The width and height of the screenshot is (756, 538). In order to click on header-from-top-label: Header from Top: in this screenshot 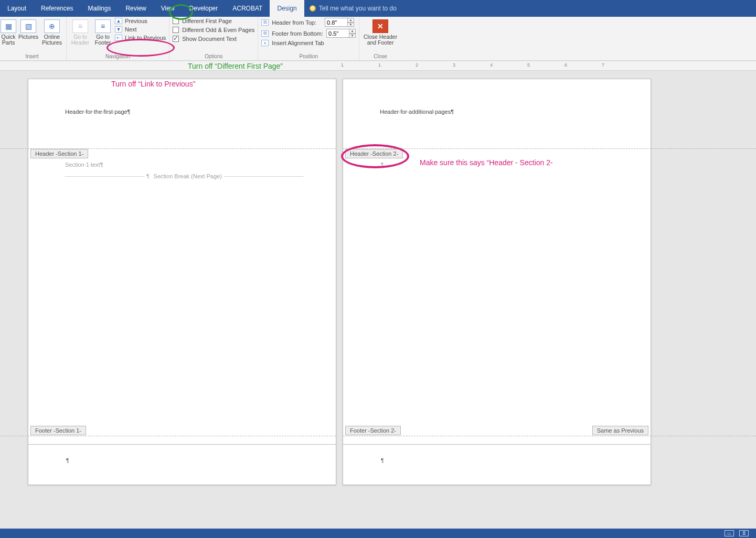, I will do `click(294, 23)`.